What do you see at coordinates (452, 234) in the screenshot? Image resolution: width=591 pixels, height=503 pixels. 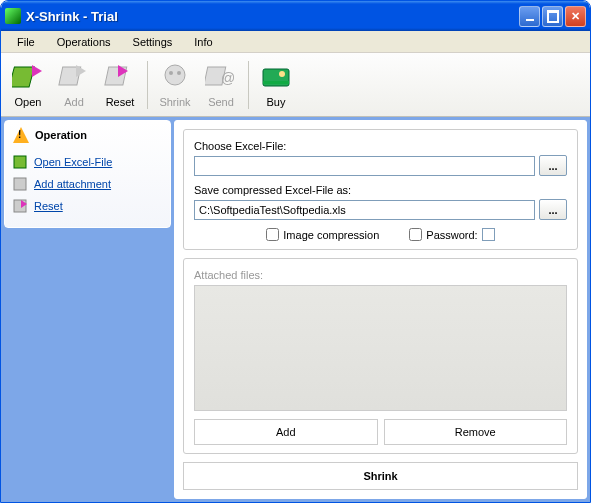 I see `password-checkbox: Password:` at bounding box center [452, 234].